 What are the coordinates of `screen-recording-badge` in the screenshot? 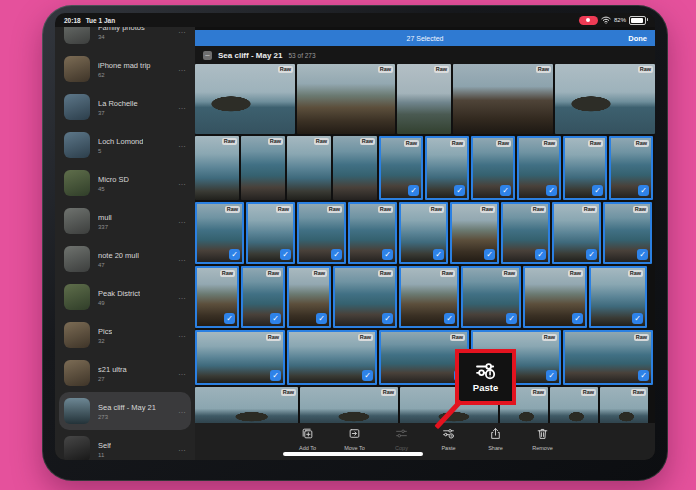 It's located at (588, 20).